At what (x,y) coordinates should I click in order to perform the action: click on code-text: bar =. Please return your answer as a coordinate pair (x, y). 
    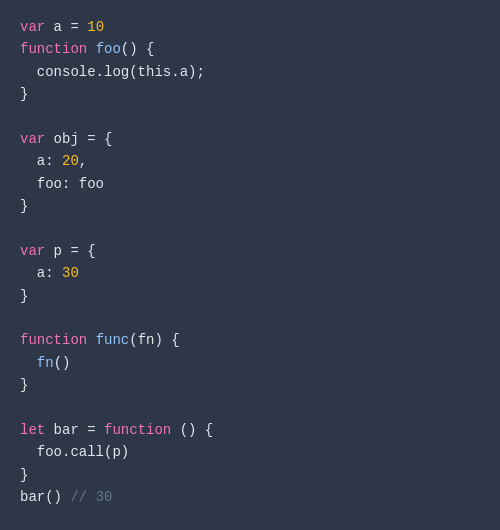
    Looking at the image, I should click on (74, 430).